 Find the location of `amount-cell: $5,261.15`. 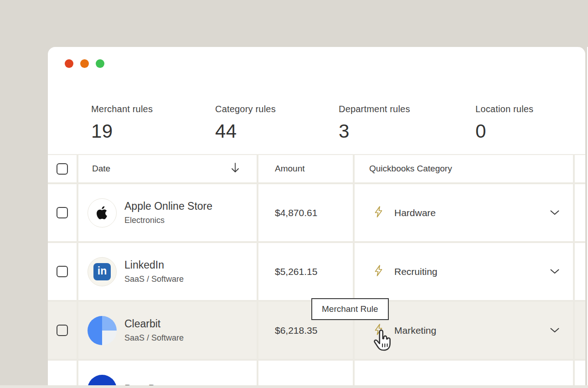

amount-cell: $5,261.15 is located at coordinates (305, 272).